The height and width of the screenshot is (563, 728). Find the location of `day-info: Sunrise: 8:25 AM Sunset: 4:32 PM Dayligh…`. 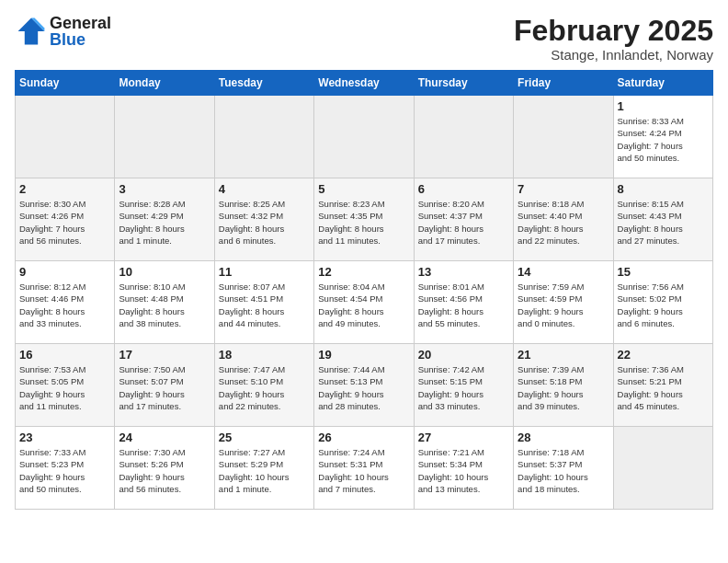

day-info: Sunrise: 8:25 AM Sunset: 4:32 PM Dayligh… is located at coordinates (265, 223).